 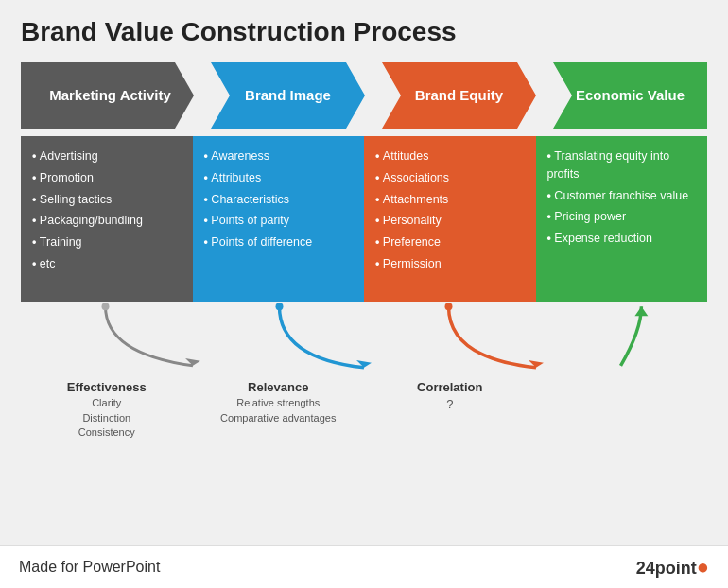 What do you see at coordinates (279, 410) in the screenshot?
I see `relevance-sub: Relative strengths Comparative advantage…` at bounding box center [279, 410].